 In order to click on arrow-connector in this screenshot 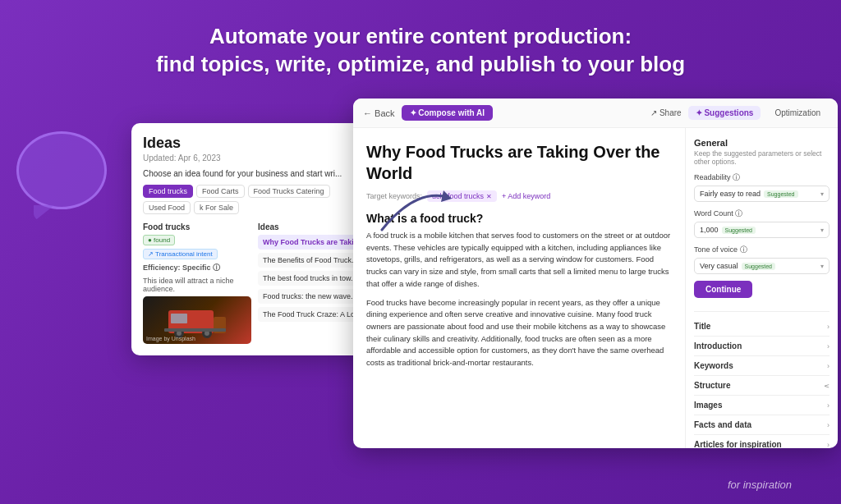, I will do `click(415, 207)`.